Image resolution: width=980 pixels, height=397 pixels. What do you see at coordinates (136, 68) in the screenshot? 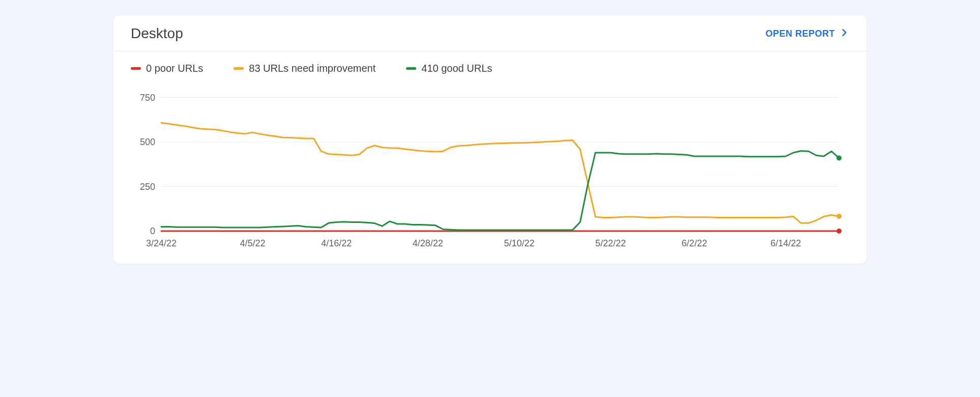
I see `swatch-poor` at bounding box center [136, 68].